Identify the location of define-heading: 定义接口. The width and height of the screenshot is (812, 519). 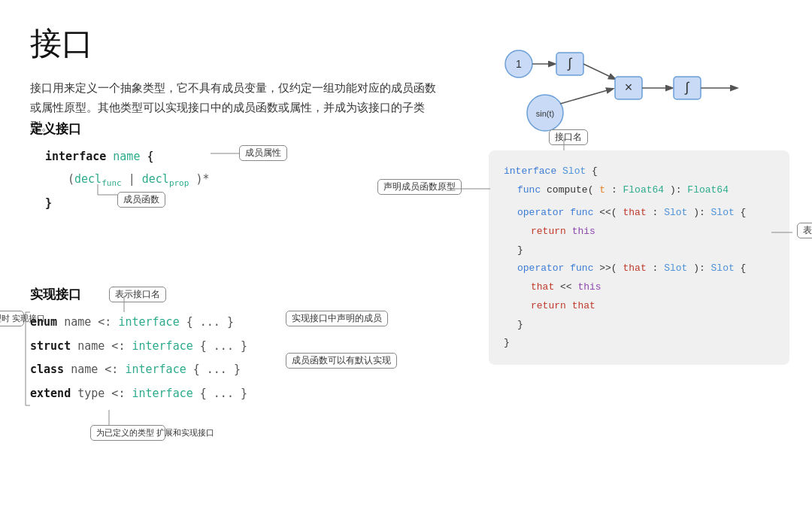
(233, 129).